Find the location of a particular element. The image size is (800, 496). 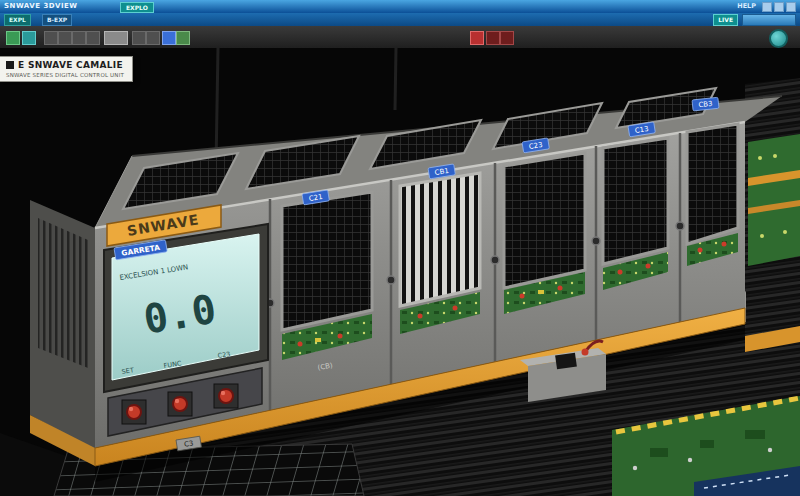

toolbar-icon-stop1 is located at coordinates (493, 38).